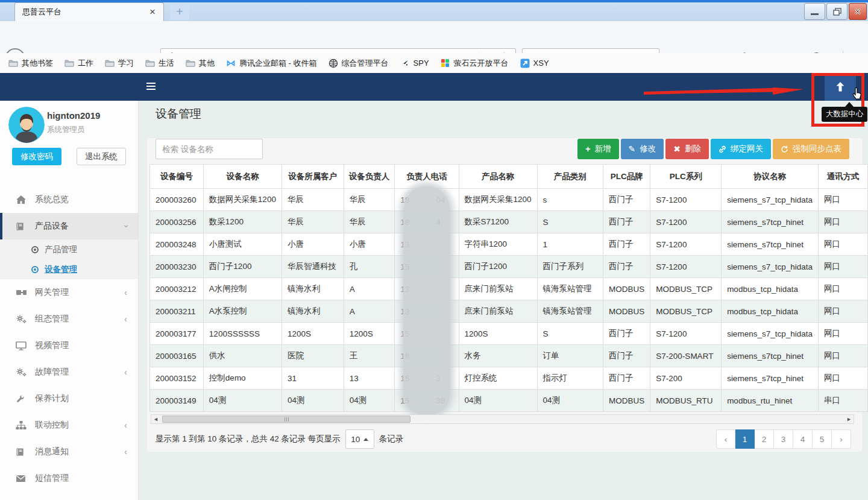  I want to click on pagination-buttons: ‹12345›, so click(784, 439).